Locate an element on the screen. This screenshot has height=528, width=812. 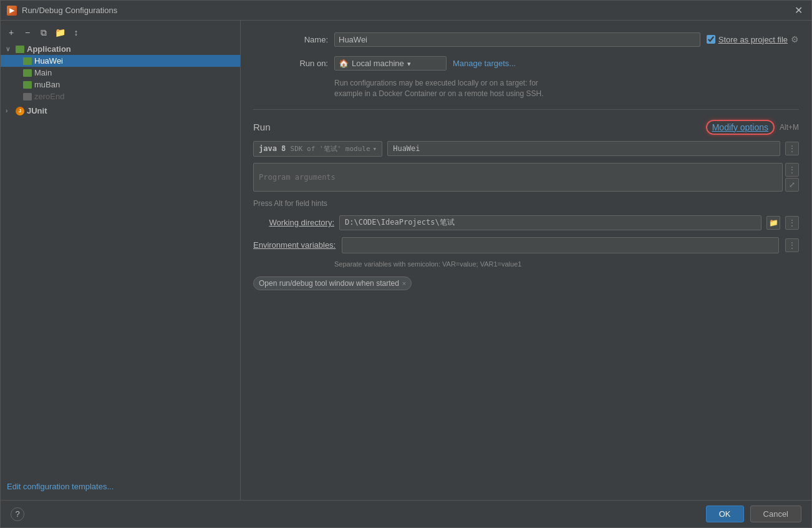
tree-junit-label: JUnit is located at coordinates (37, 111).